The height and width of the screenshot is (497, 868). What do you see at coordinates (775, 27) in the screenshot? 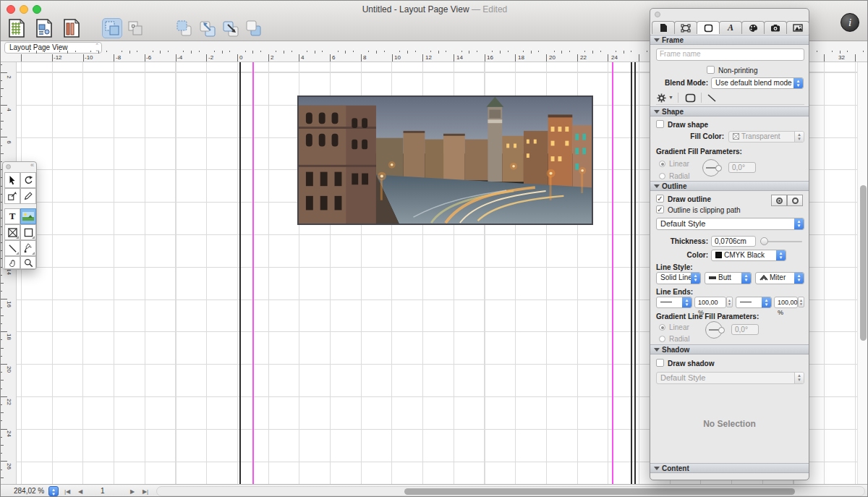
I see `camera-tab` at bounding box center [775, 27].